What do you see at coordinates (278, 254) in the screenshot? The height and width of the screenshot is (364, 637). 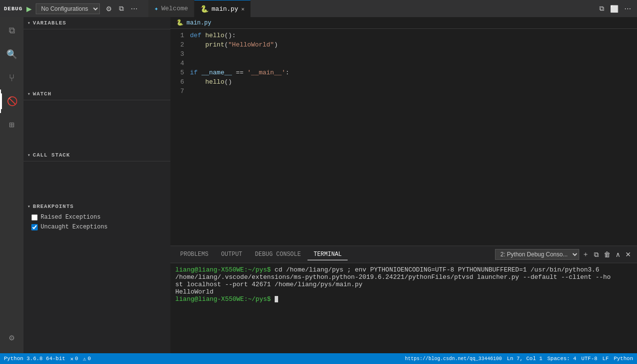 I see `tab-debug-console-label: DEBUG CONSOLE` at bounding box center [278, 254].